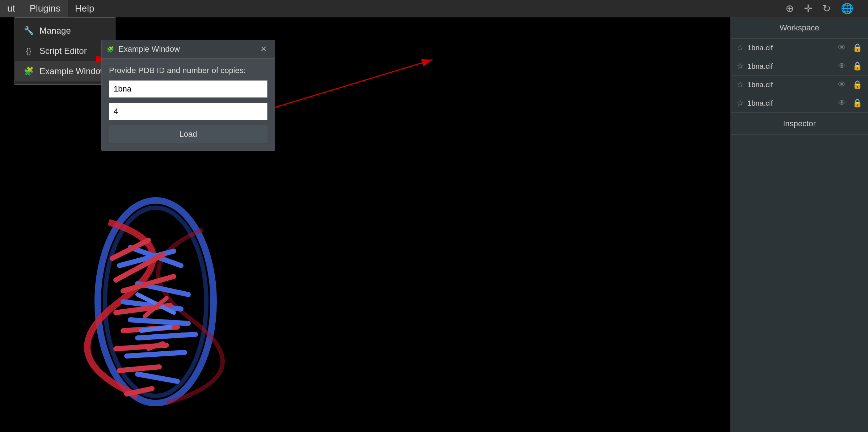  What do you see at coordinates (264, 49) in the screenshot?
I see `dialog-close-button: ✕` at bounding box center [264, 49].